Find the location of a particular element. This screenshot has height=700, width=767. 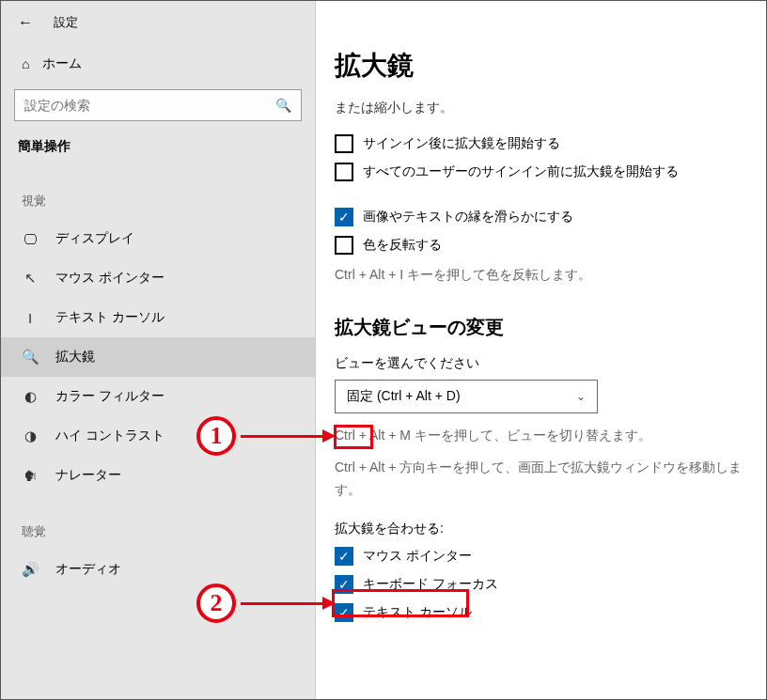

home-label: ホーム is located at coordinates (62, 64).